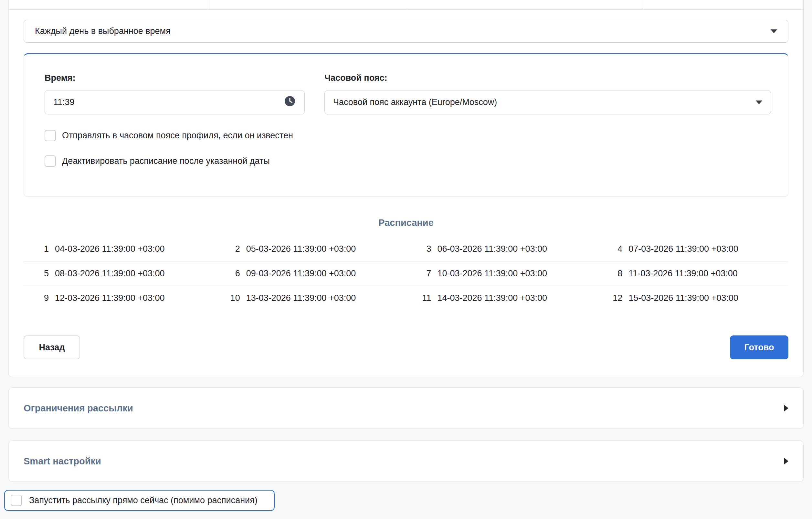 This screenshot has height=519, width=812. I want to click on schedule-table: 1 04-03-2026 11:39:00 +03:00 2 05-03-202…, so click(406, 273).